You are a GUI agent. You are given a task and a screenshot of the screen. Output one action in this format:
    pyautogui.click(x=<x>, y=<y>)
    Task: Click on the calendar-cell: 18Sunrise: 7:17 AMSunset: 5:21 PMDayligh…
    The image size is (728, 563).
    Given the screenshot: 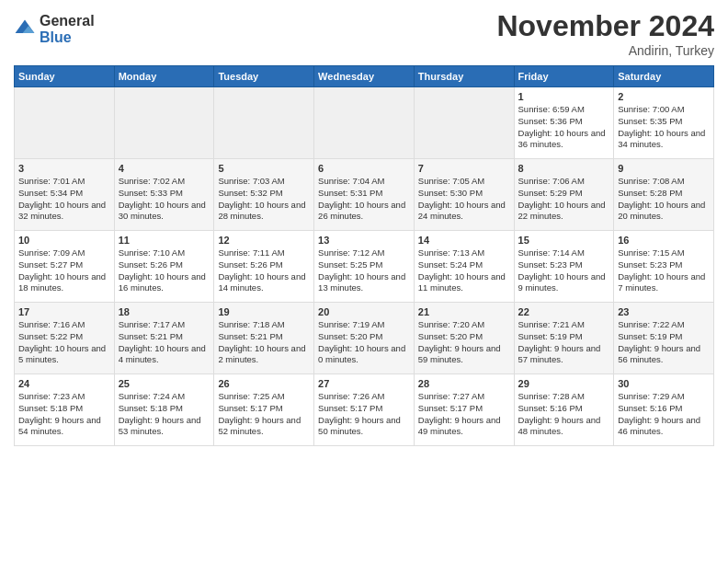 What is the action you would take?
    pyautogui.click(x=164, y=339)
    